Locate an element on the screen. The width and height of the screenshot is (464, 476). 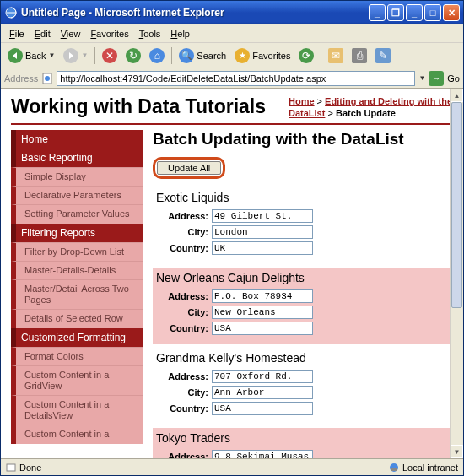
country-label: Country: is located at coordinates (182, 408).